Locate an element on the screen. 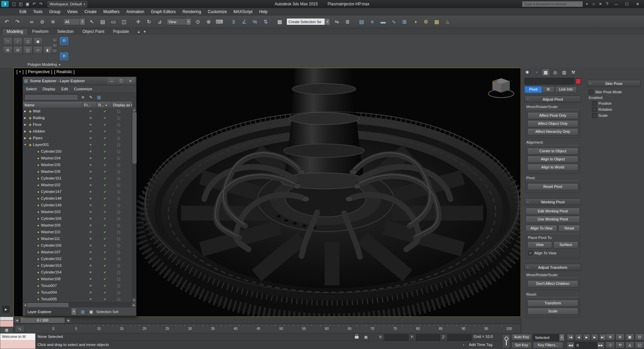 The height and width of the screenshot is (349, 644). menu-edit: Edit is located at coordinates (23, 12).